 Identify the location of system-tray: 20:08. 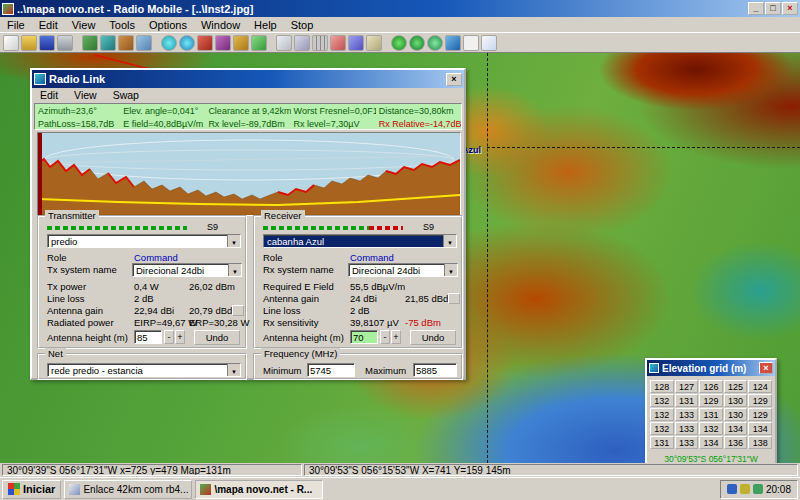
(759, 490).